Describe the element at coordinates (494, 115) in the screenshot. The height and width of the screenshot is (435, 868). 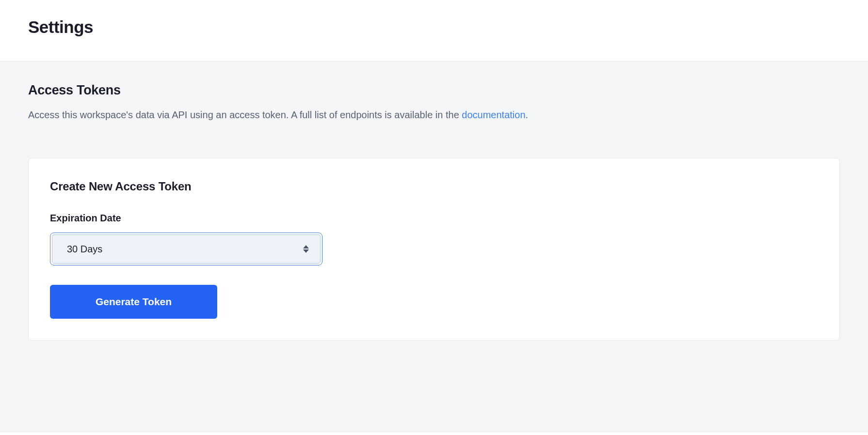
I see `documentation-link: documentation` at that location.